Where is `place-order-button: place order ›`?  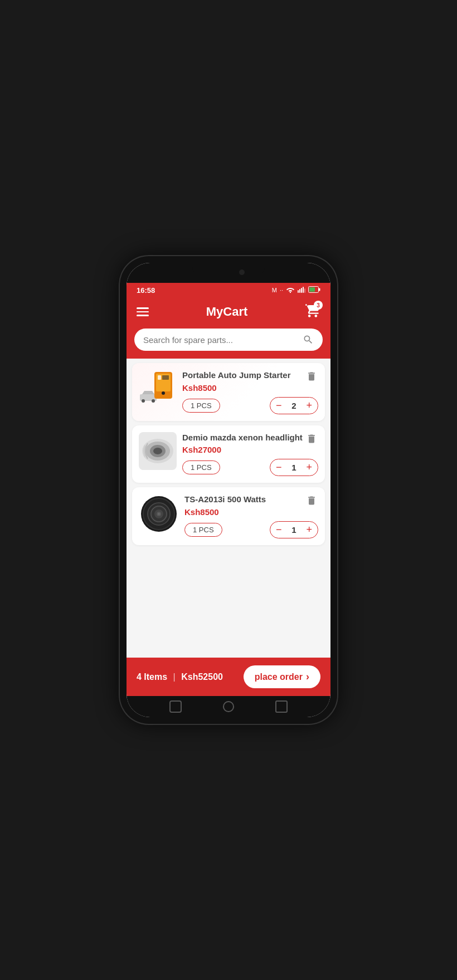
place-order-button: place order › is located at coordinates (282, 677).